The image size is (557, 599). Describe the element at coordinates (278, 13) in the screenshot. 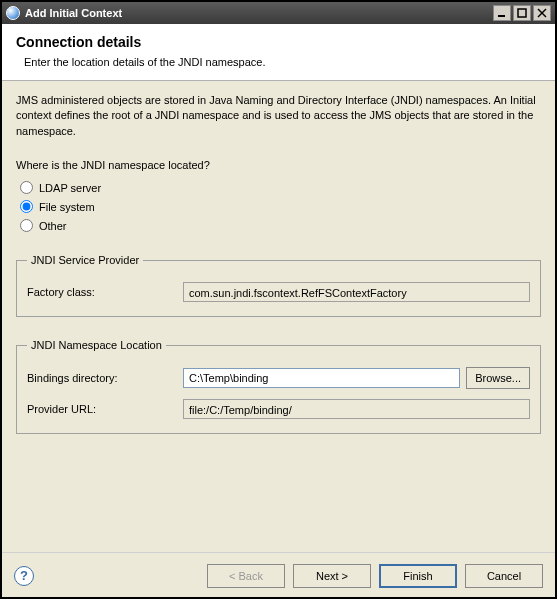

I see `titlebar: Add Initial Context` at that location.